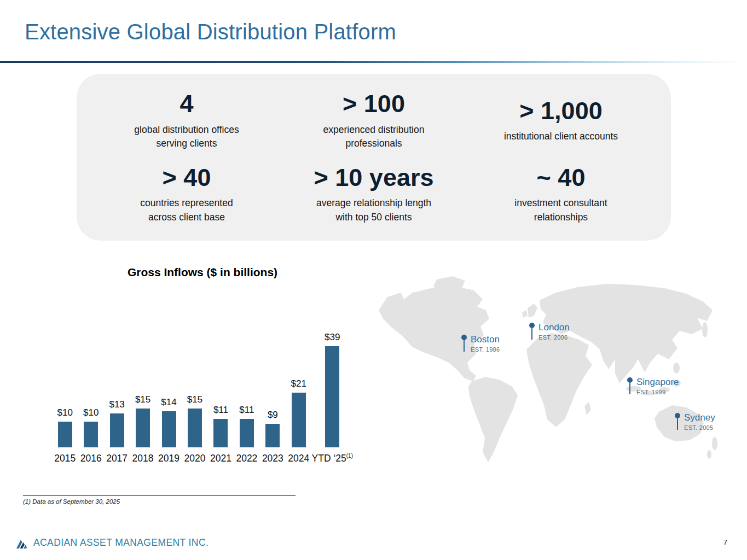 The width and height of the screenshot is (747, 560). Describe the element at coordinates (202, 272) in the screenshot. I see `chart-title: Gross Inflows ($ in billions)` at that location.